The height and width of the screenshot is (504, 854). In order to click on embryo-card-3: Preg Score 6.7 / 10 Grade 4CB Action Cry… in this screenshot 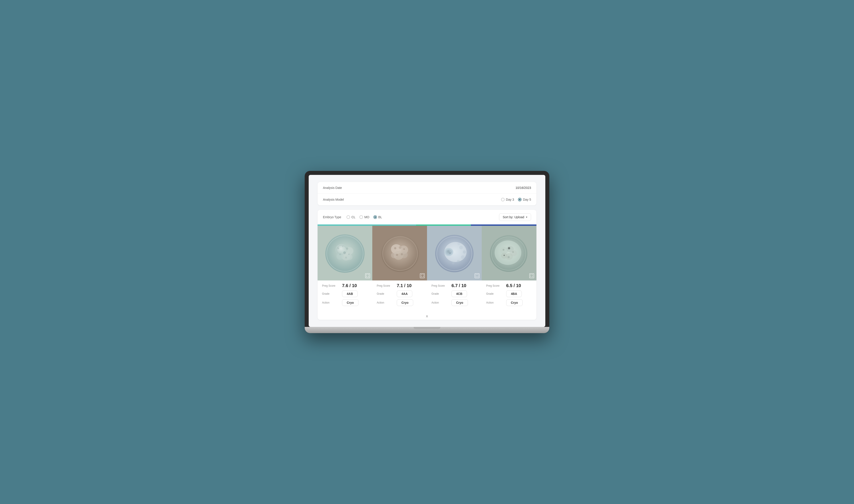, I will do `click(454, 269)`.